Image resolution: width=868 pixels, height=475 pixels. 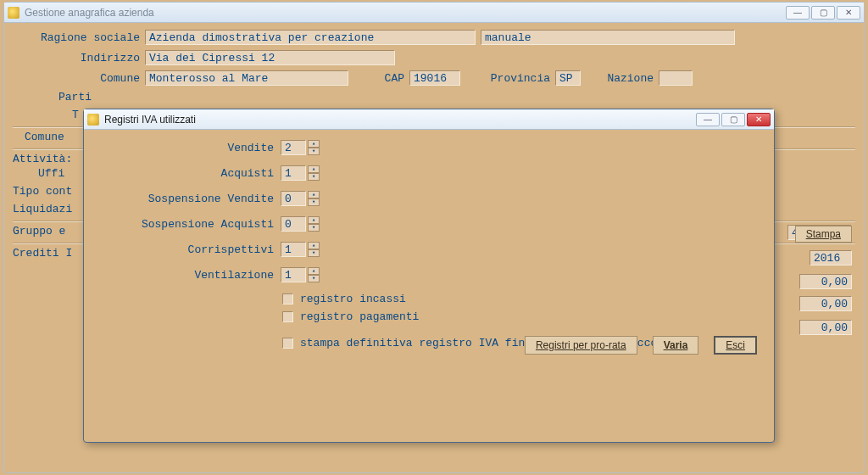 I want to click on ragione-label: Ragione sociale, so click(x=76, y=37).